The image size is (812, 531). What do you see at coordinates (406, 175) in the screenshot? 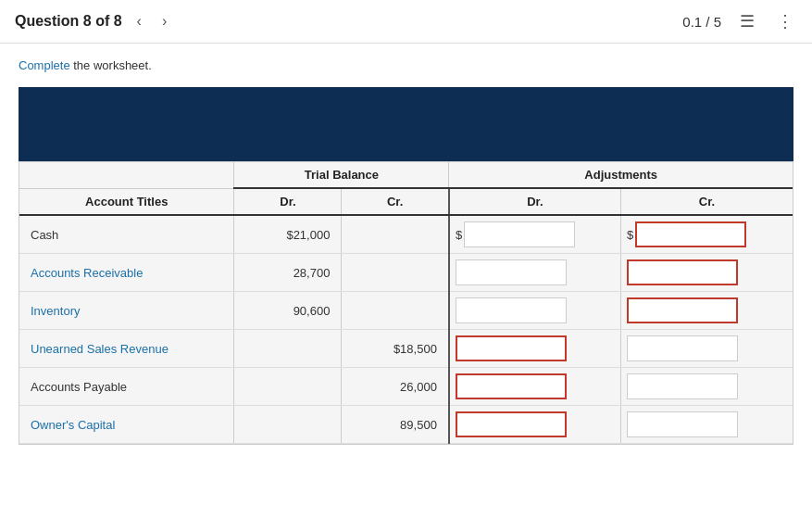
I see `table-header-row1: Trial Balance Adjustments` at bounding box center [406, 175].